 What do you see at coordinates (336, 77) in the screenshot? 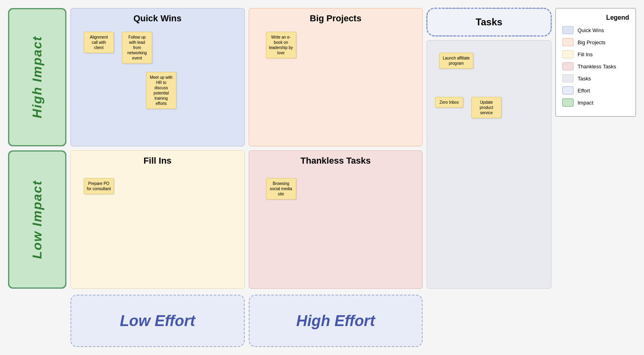
I see `big-projects-quadrant: Big Projects Write an e-book on leadersh…` at bounding box center [336, 77].